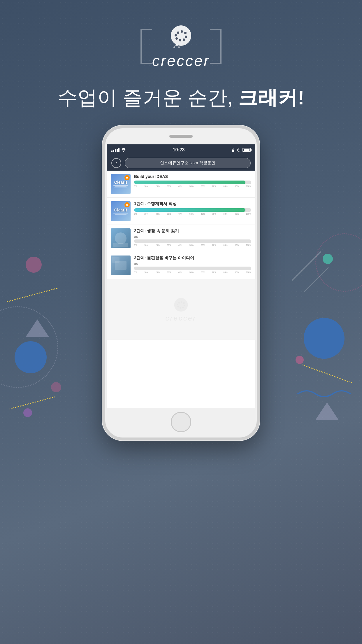  What do you see at coordinates (181, 46) in the screenshot?
I see `logo-area: creccer` at bounding box center [181, 46].